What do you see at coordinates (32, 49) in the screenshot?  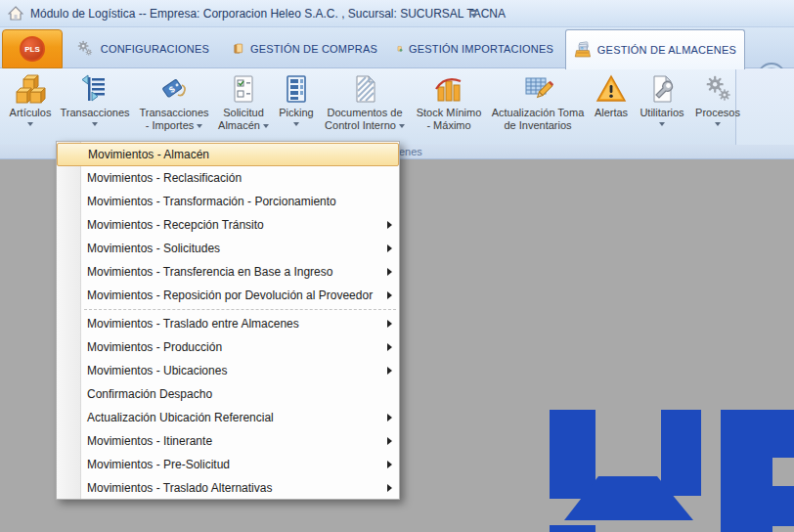 I see `app-logo: PLS` at bounding box center [32, 49].